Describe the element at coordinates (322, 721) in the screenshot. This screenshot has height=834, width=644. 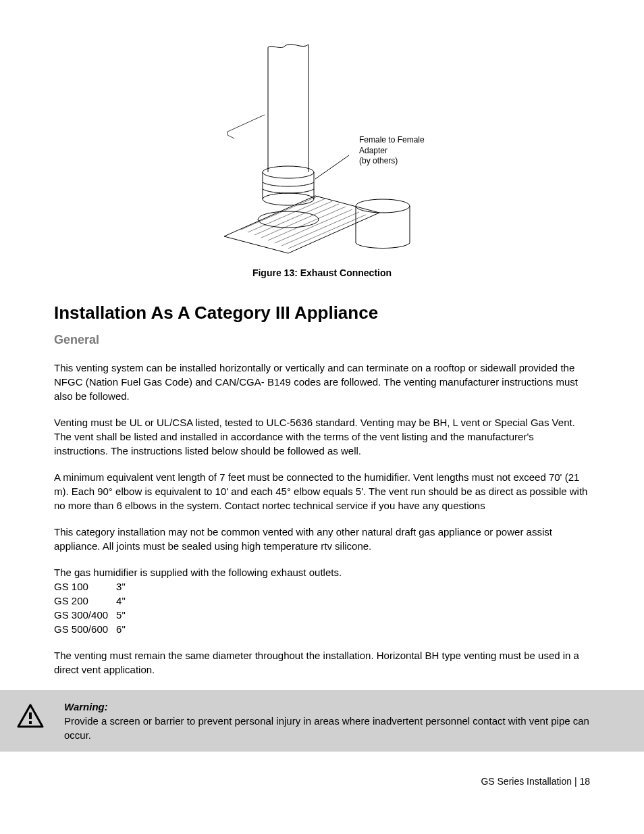
I see `warning-callout: Warning: Provide a screen or barrier to …` at that location.